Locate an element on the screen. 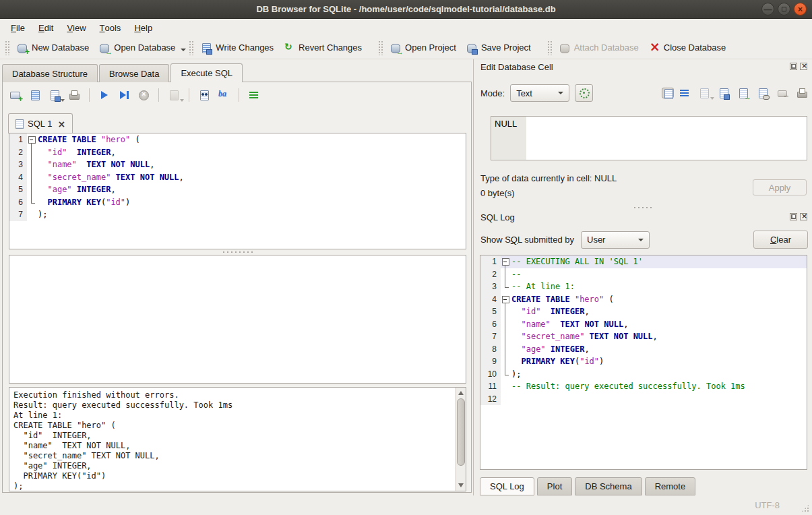  new-database-button: New Database is located at coordinates (53, 48).